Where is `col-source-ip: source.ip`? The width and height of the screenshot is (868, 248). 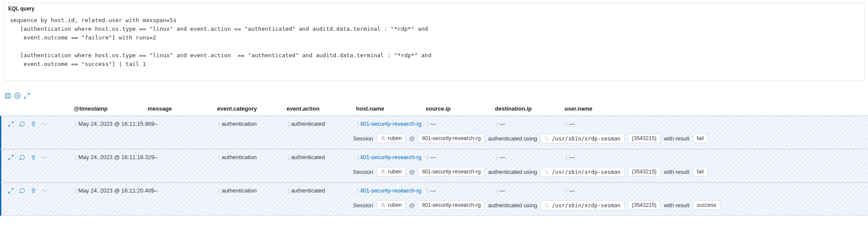
col-source-ip: source.ip is located at coordinates (456, 108).